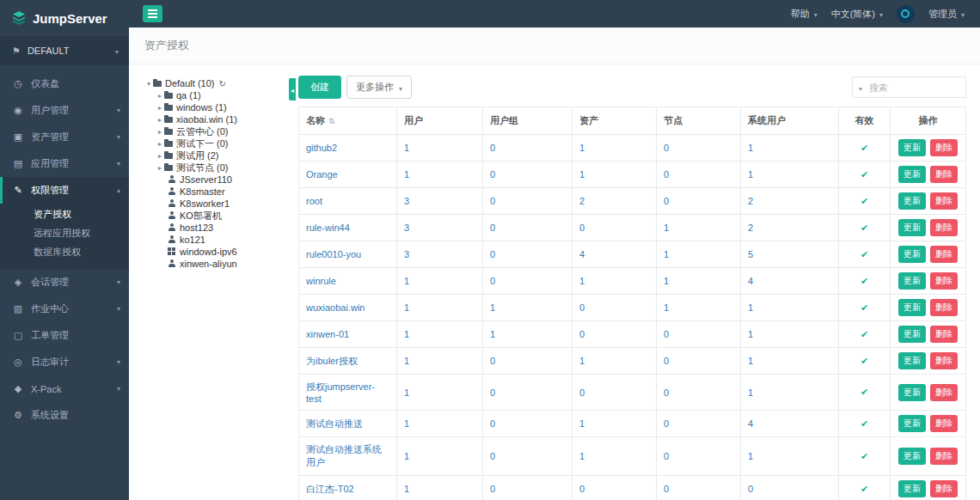 The image size is (980, 500). Describe the element at coordinates (64, 233) in the screenshot. I see `sidebar-subitem-remote-app-permissions: 远程应用授权` at that location.